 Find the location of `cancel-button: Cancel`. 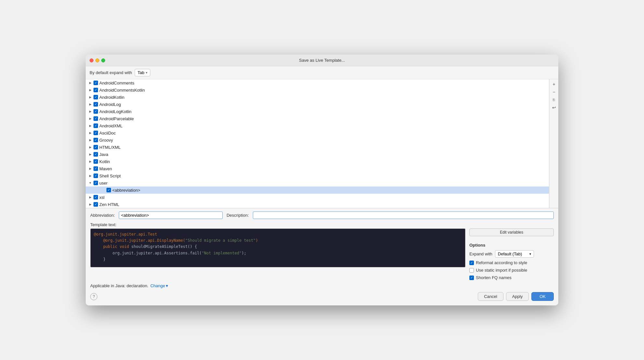

cancel-button: Cancel is located at coordinates (490, 296).